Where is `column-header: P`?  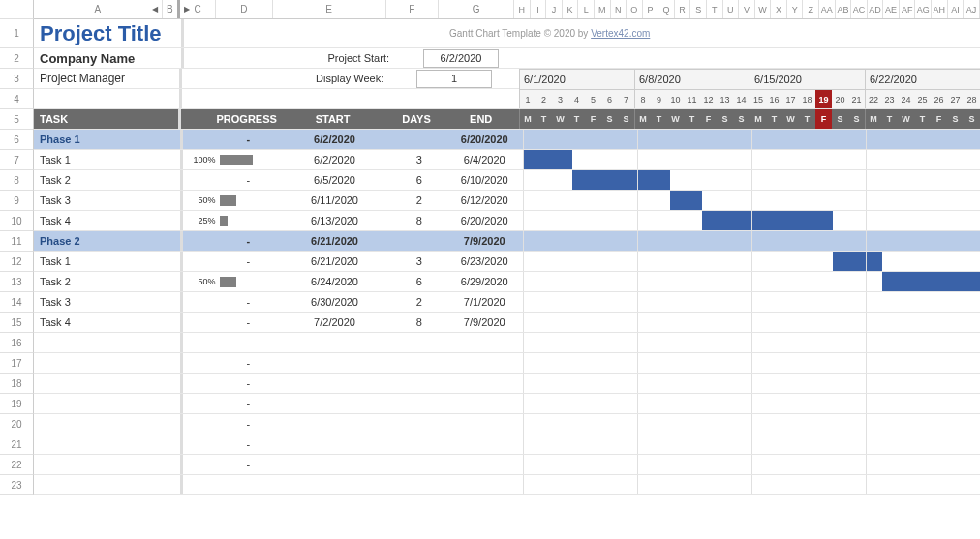 column-header: P is located at coordinates (651, 10).